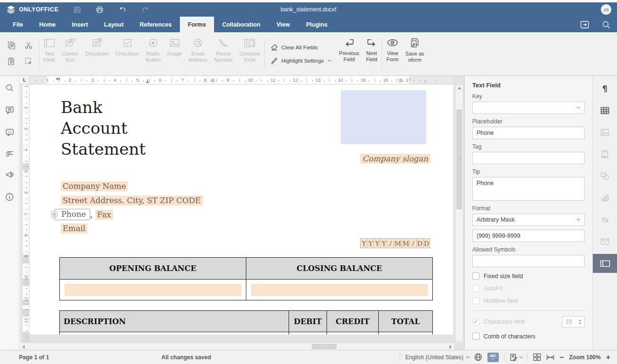  What do you see at coordinates (395, 159) in the screenshot?
I see `company-slogan-field: Company slogan` at bounding box center [395, 159].